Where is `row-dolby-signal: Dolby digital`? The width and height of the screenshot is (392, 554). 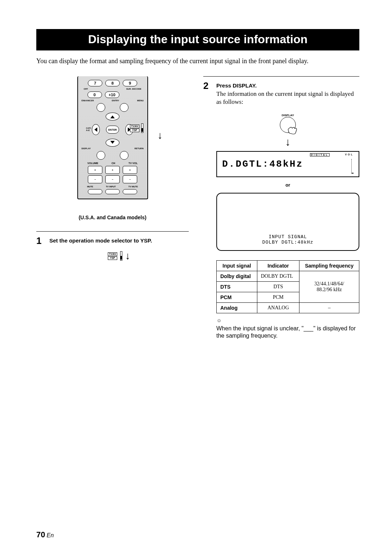 row-dolby-signal: Dolby digital is located at coordinates (237, 276).